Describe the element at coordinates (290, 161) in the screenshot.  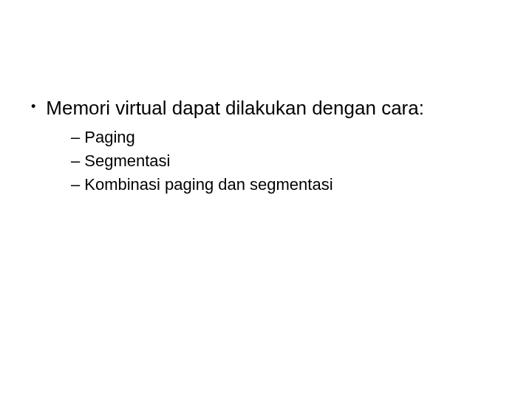
I see `sub-list: – Paging – Segmentasi – Kombinasi paging…` at that location.